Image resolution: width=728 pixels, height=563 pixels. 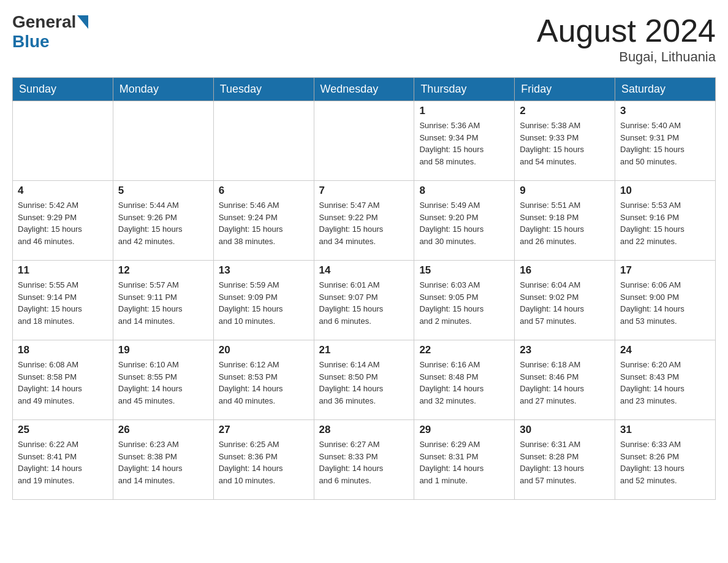 I want to click on logo-arrow-icon, so click(x=83, y=23).